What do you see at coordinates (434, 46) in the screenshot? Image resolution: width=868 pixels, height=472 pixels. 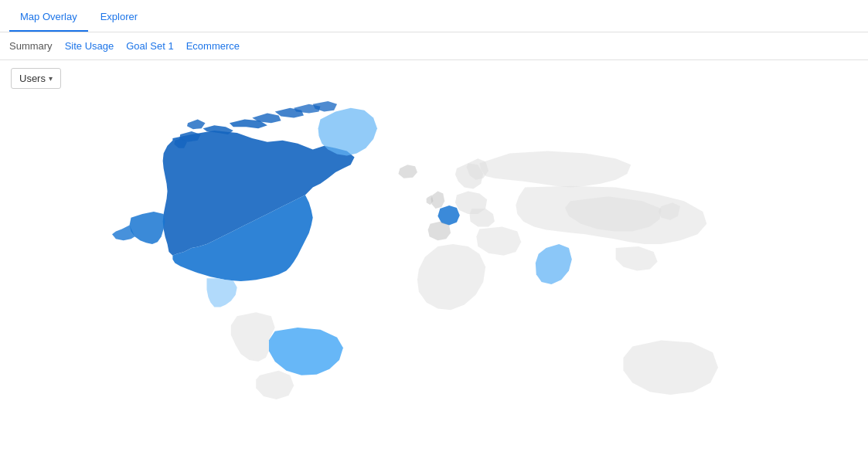 I see `sub-tabs-bar: Summary Site Usage Goal Set 1 Ecommerce` at bounding box center [434, 46].